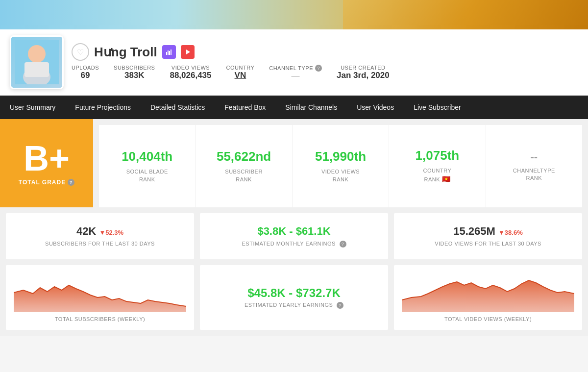 The width and height of the screenshot is (588, 372). What do you see at coordinates (294, 305) in the screenshot?
I see `yearly-earnings-label: ESTIMATED YEARLY EARNINGS ?` at bounding box center [294, 305].